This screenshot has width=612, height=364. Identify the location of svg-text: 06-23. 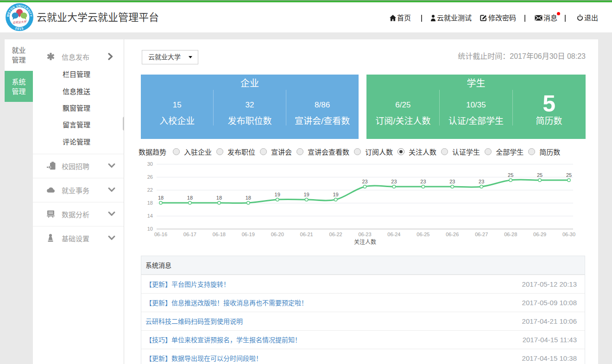
(365, 234).